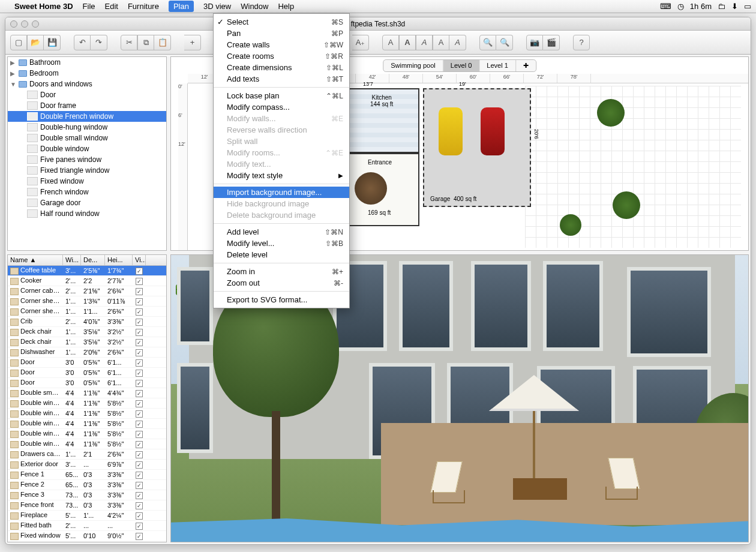 This screenshot has width=756, height=552. What do you see at coordinates (680, 6) in the screenshot?
I see `clock-icon: ◷` at bounding box center [680, 6].